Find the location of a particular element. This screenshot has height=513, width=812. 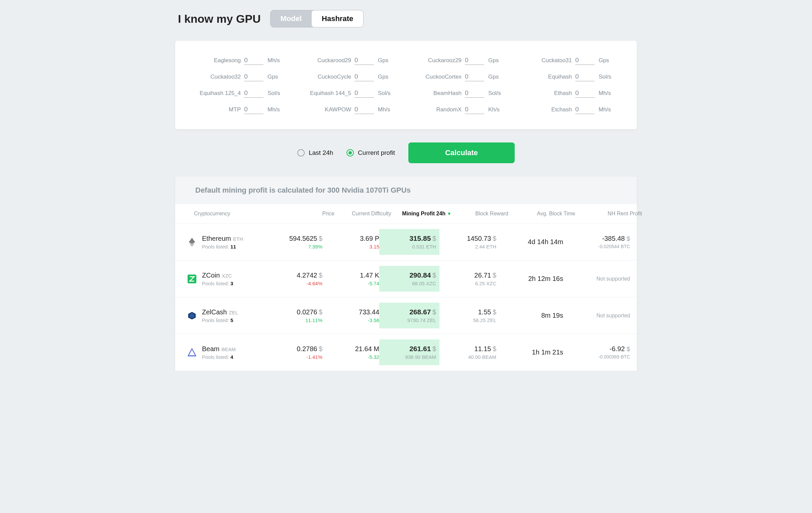

hashrate-cell: EquihashSol/s is located at coordinates (572, 77).